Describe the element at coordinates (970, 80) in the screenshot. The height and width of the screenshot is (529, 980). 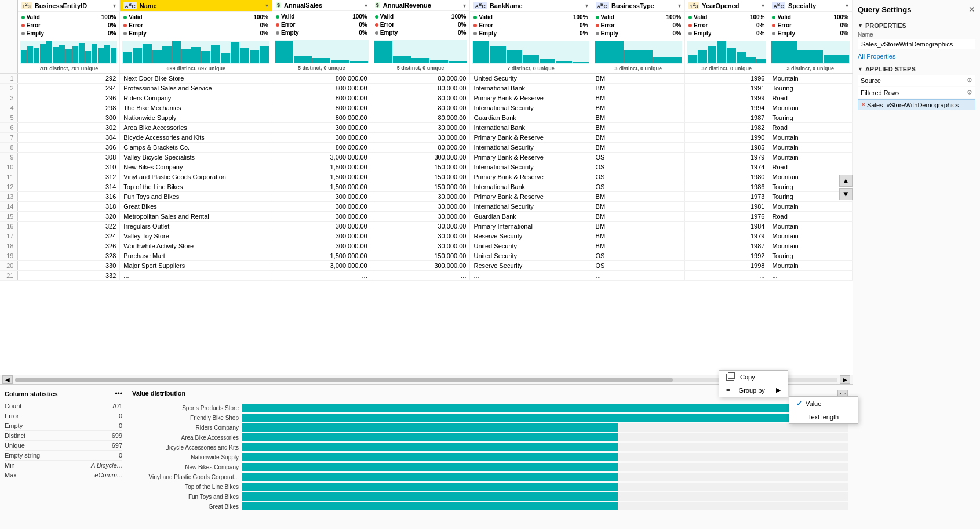
I see `step-source-gear-icon: ⚙` at that location.